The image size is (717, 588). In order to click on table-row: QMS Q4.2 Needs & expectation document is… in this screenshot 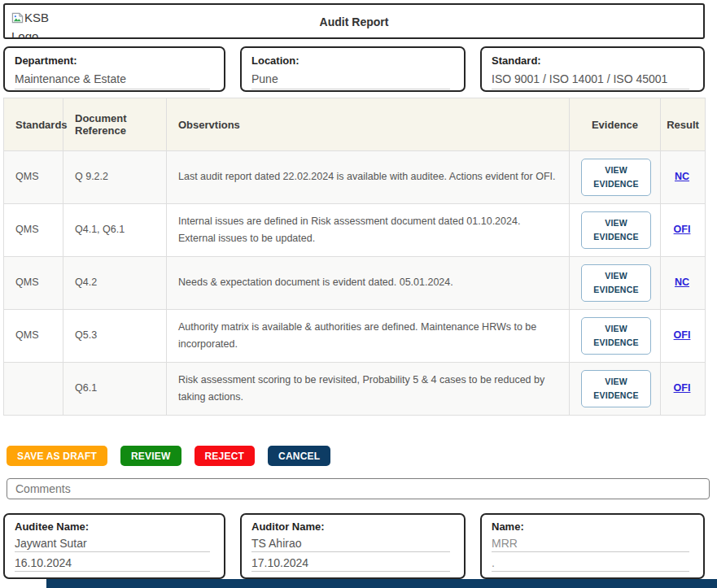, I will do `click(355, 283)`.